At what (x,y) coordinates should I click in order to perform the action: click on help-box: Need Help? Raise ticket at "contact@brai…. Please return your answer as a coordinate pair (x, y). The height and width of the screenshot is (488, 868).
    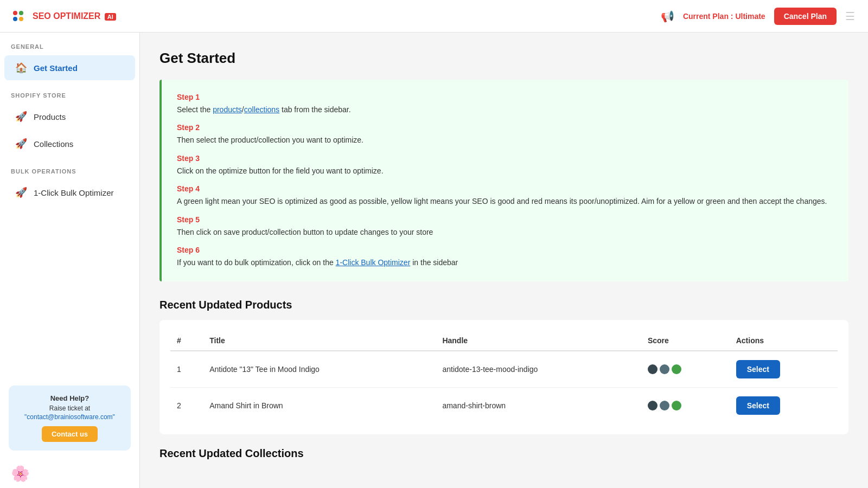
    Looking at the image, I should click on (69, 418).